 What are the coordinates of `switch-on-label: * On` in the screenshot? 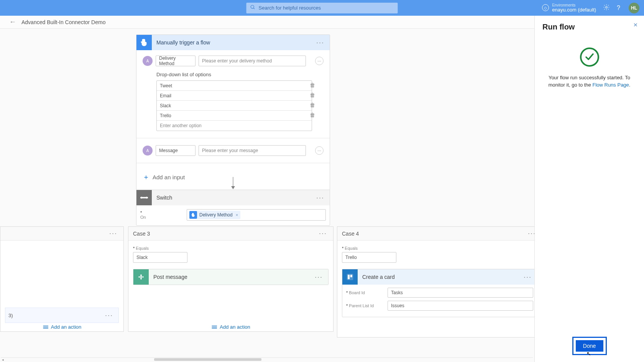 It's located at (144, 215).